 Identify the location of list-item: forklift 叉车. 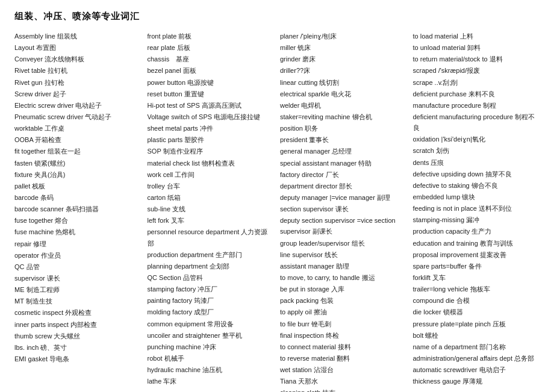
(477, 278).